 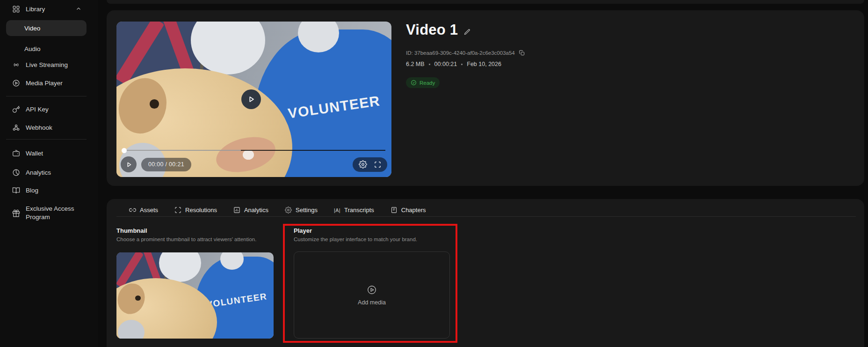 I want to click on tab-chapters: Chapters, so click(x=408, y=210).